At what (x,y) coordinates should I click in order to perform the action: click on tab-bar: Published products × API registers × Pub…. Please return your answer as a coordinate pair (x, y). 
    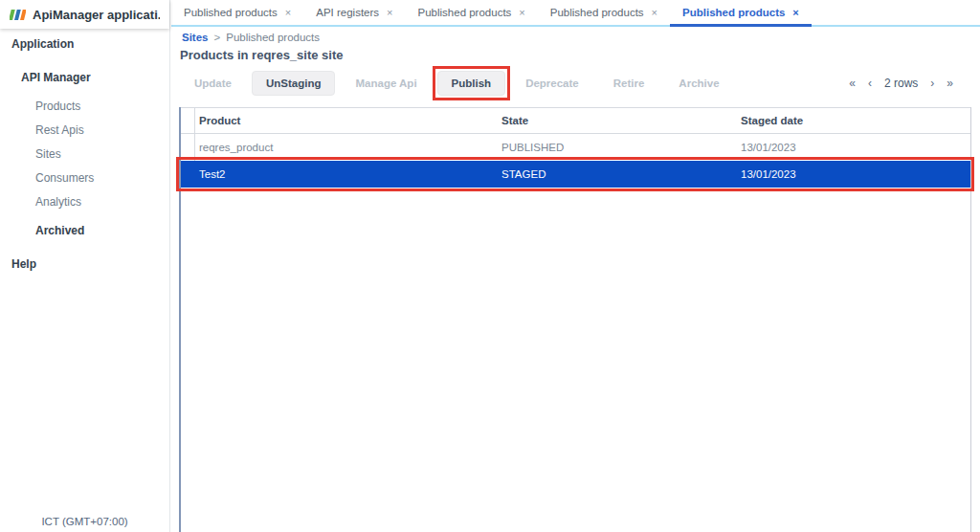
    Looking at the image, I should click on (576, 13).